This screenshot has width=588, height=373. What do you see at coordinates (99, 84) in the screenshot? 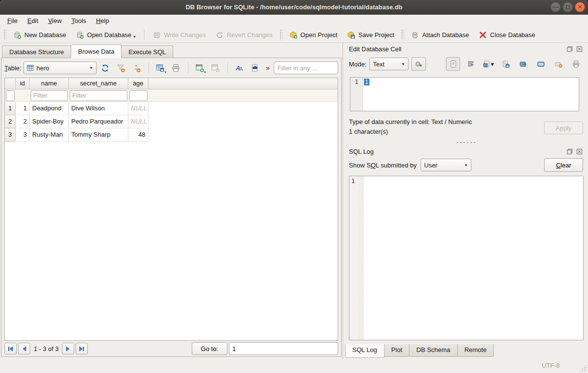
I see `column-header-secret-name: secret_name` at bounding box center [99, 84].